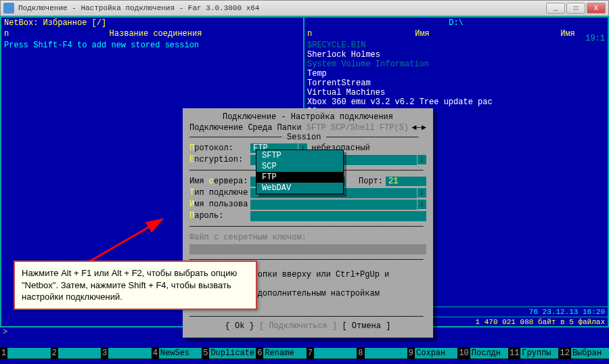 Image resolution: width=609 pixels, height=364 pixels. I want to click on conntype-label: Тип подключе, so click(220, 193).